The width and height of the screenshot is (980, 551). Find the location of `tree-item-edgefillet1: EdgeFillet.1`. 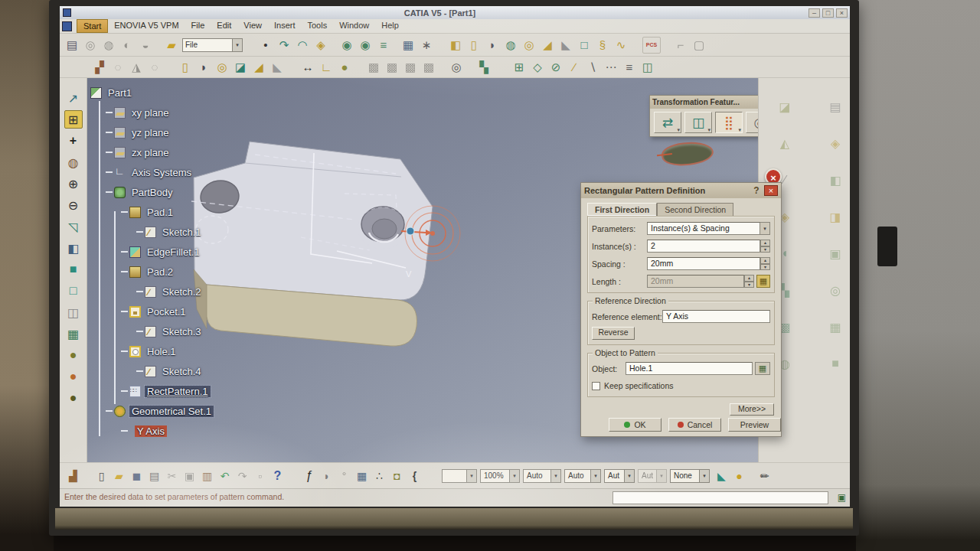

tree-item-edgefillet1: EdgeFillet.1 is located at coordinates (182, 252).